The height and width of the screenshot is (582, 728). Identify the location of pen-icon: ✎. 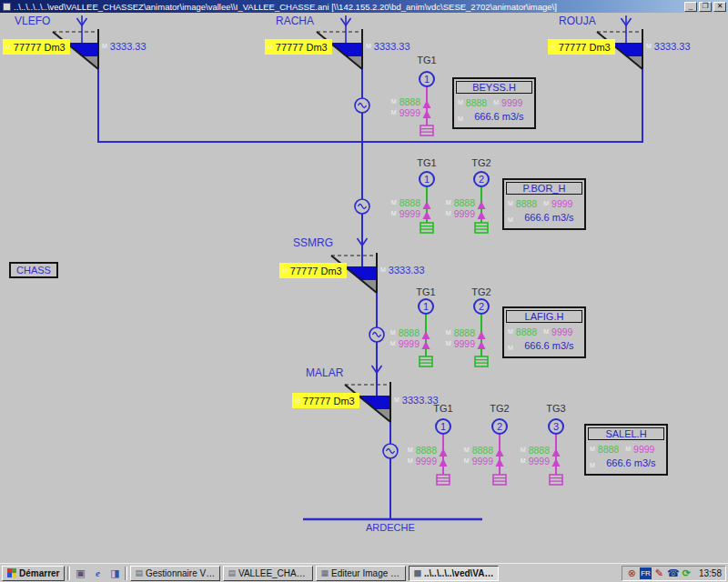
(659, 573).